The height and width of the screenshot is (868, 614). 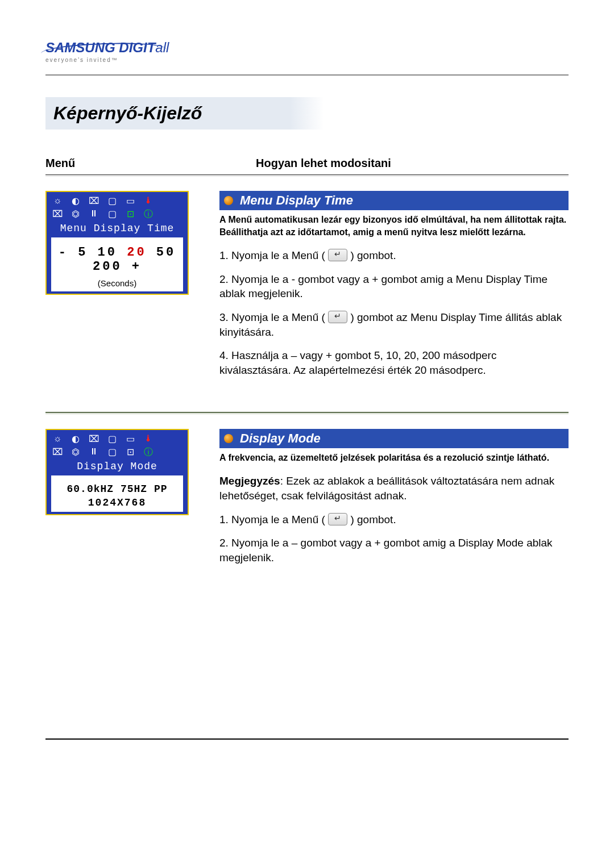 What do you see at coordinates (117, 283) in the screenshot?
I see `osd1-units: (Seconds)` at bounding box center [117, 283].